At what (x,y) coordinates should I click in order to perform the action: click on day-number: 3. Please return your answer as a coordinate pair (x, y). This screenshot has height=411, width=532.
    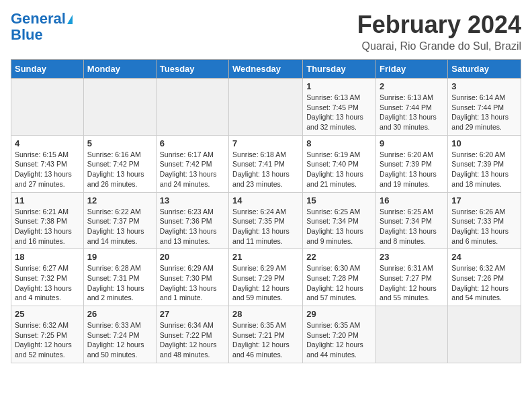
    Looking at the image, I should click on (484, 86).